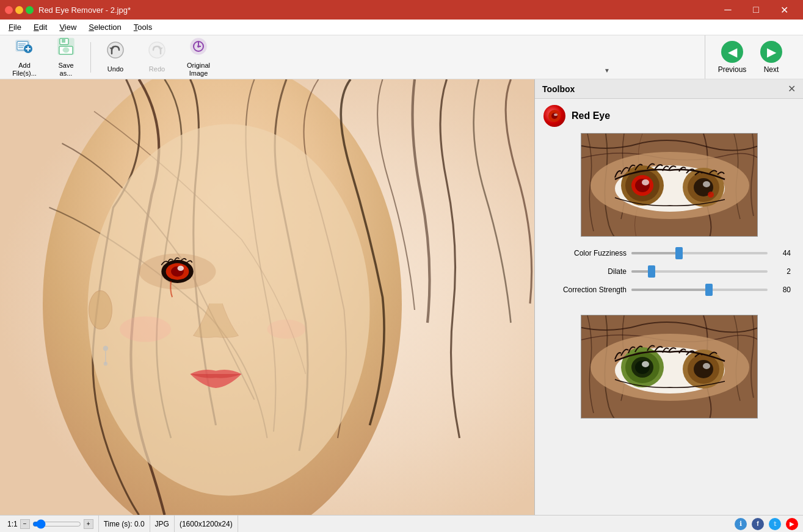 The image size is (803, 532). Describe the element at coordinates (558, 89) in the screenshot. I see `toolbox-title: Toolbox` at that location.